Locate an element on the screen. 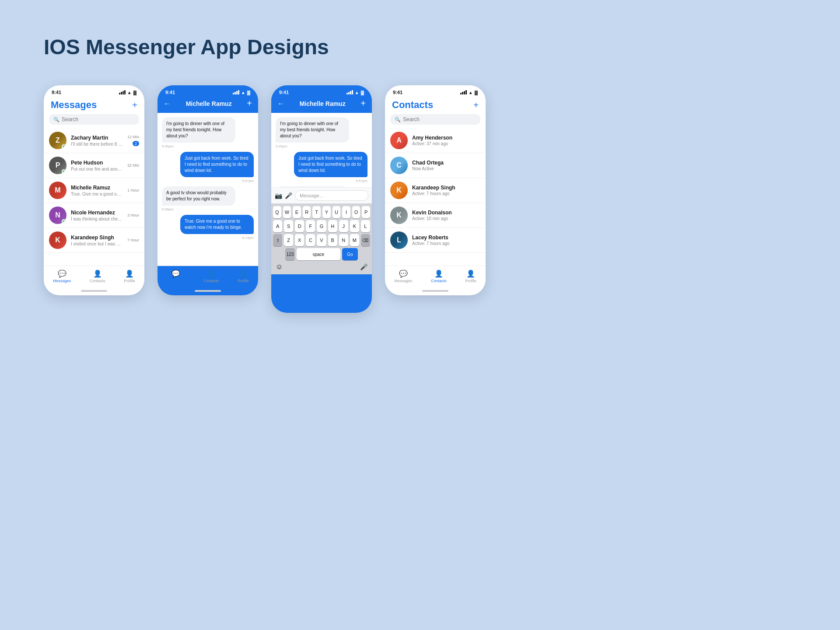 Image resolution: width=840 pixels, height=630 pixels. key-shift: ⇧ is located at coordinates (277, 240).